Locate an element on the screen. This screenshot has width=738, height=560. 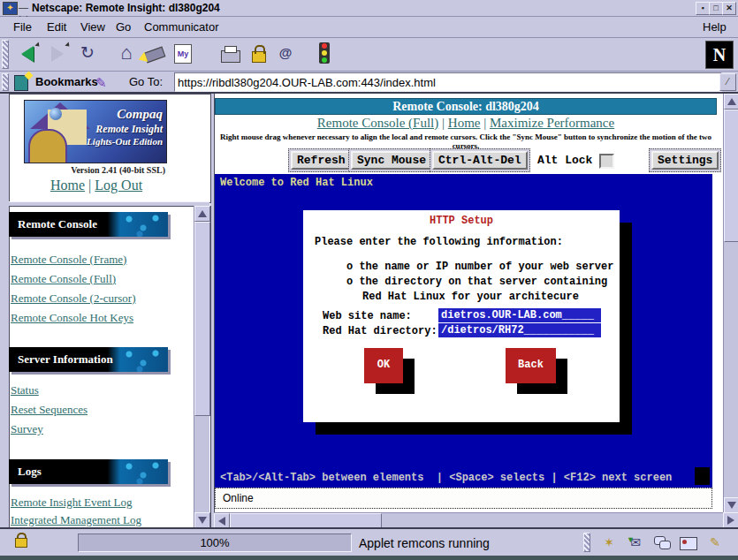
url-dropdown-icon: ⁄ is located at coordinates (728, 82).